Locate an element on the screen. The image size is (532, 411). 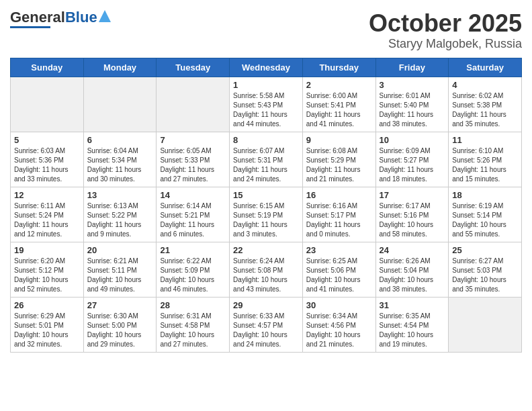
day-info: Sunrise: 6:09 AMSunset: 5:27 PMDaylight:… is located at coordinates (412, 165).